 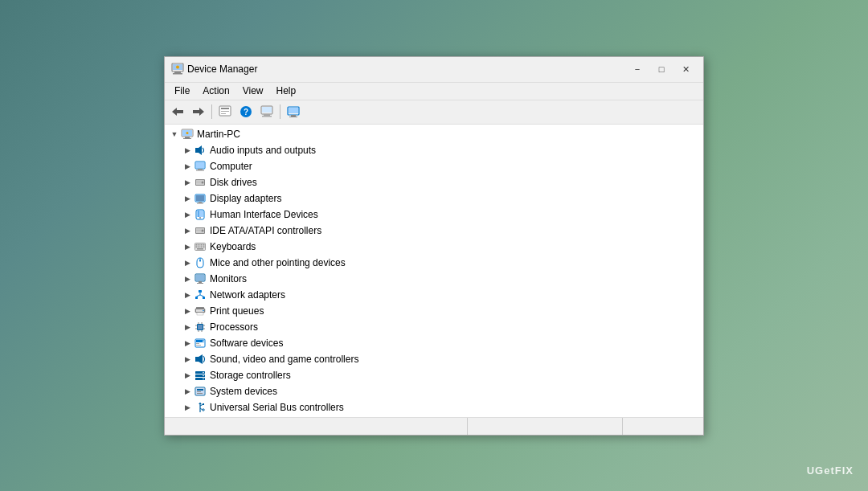 I want to click on tree-item-ide: ▶ IDE ATA/ATAPI controllers, so click(x=434, y=231).